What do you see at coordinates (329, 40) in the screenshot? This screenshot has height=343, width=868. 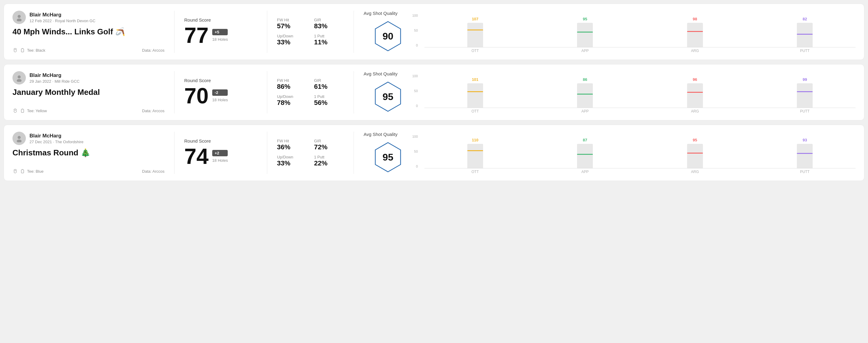 I see `stat-oneputt: 1 Putt 11%` at bounding box center [329, 40].